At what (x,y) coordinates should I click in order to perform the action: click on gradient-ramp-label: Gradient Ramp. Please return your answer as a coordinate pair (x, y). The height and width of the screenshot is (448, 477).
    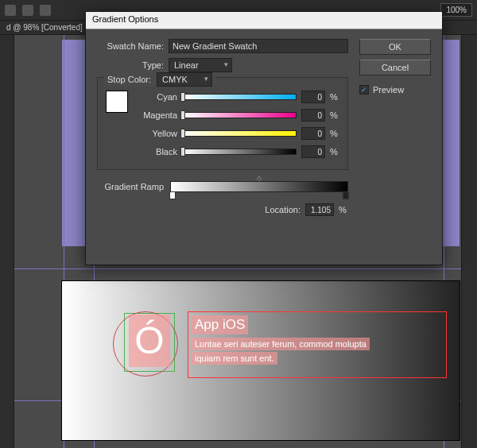
    Looking at the image, I should click on (130, 187).